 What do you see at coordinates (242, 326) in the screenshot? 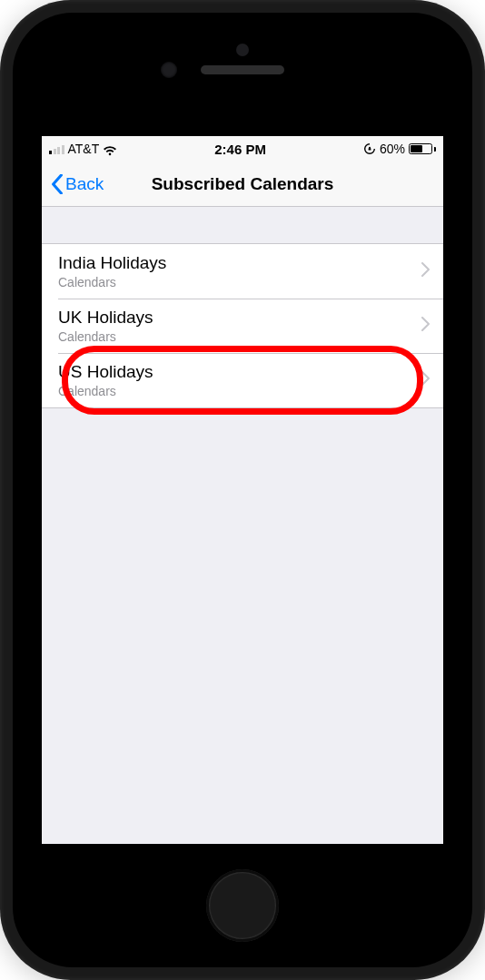
I see `calendar-list: India Holidays Calendars UK Holidays Cal…` at bounding box center [242, 326].